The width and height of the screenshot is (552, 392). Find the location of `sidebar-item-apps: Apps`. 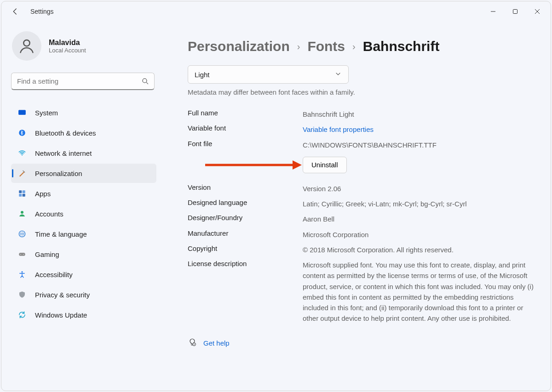

sidebar-item-apps: Apps is located at coordinates (84, 193).